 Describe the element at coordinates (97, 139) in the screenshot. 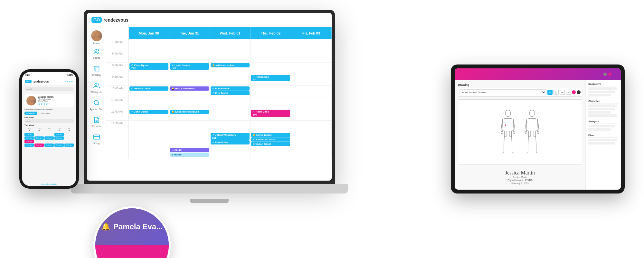

I see `sidebar-item-billing: Billing` at that location.